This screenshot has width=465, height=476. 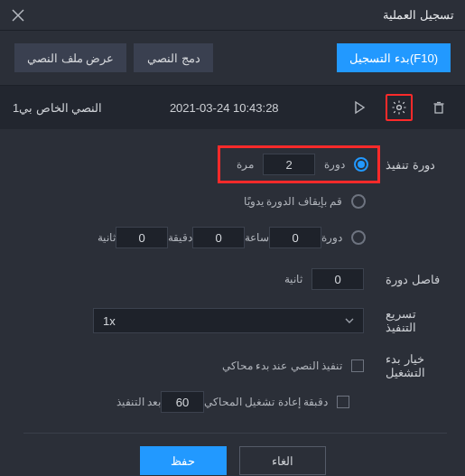 What do you see at coordinates (414, 280) in the screenshot?
I see `loop-interval-label: فاصل دورة` at bounding box center [414, 280].